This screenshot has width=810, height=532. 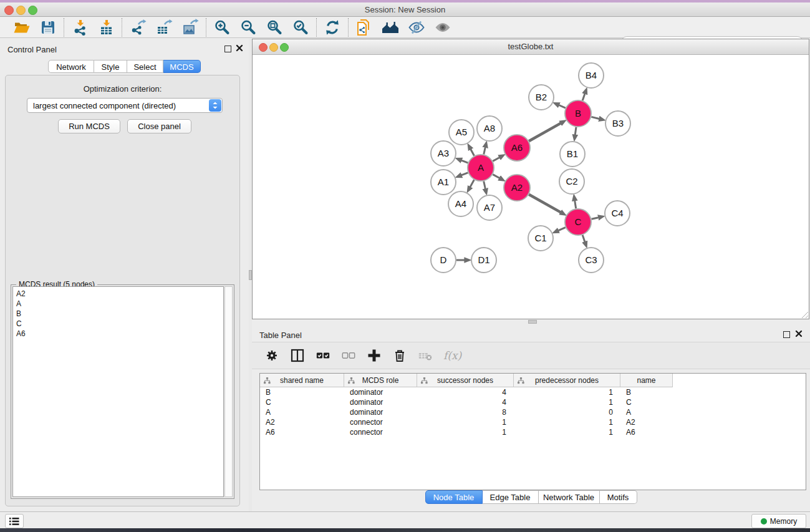 What do you see at coordinates (380, 380) in the screenshot?
I see `column-header-MCDS-role: MCDS role` at bounding box center [380, 380].